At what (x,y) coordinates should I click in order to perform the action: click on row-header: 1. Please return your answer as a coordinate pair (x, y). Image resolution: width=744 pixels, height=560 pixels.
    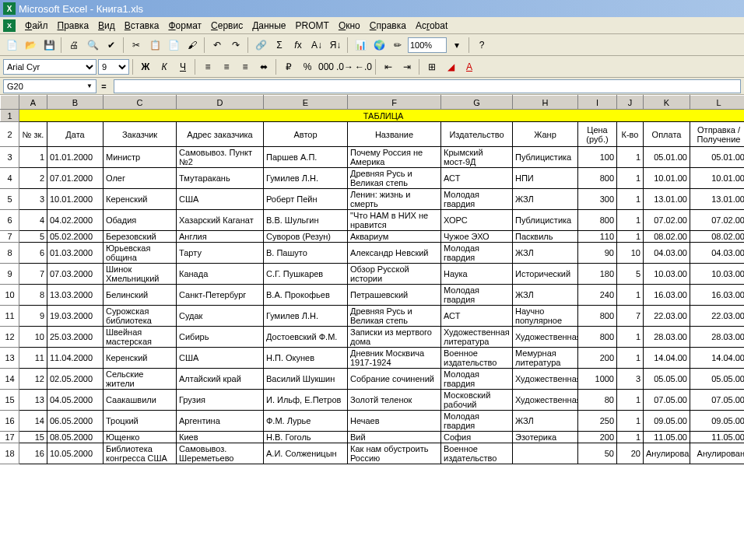
    Looking at the image, I should click on (10, 116).